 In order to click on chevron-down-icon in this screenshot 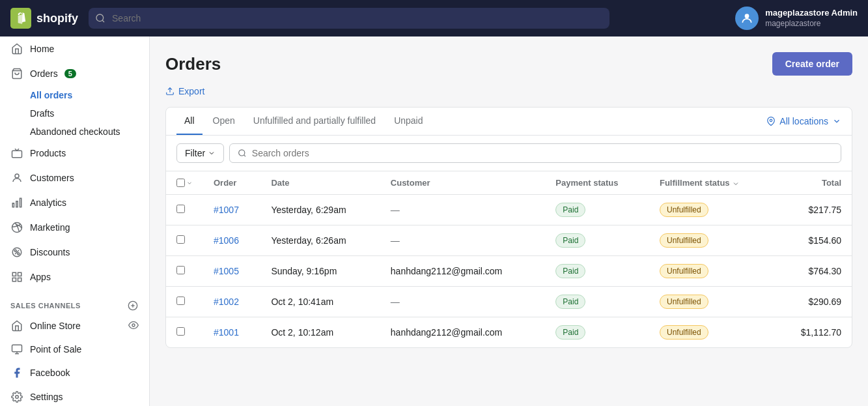, I will do `click(837, 121)`.